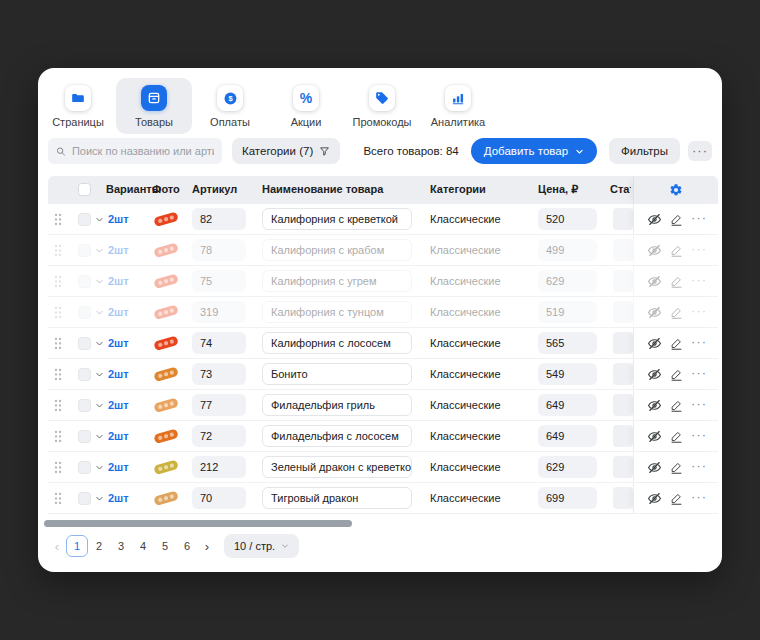 The height and width of the screenshot is (640, 760). What do you see at coordinates (230, 106) in the screenshot?
I see `tab-payments: $ Оплаты` at bounding box center [230, 106].